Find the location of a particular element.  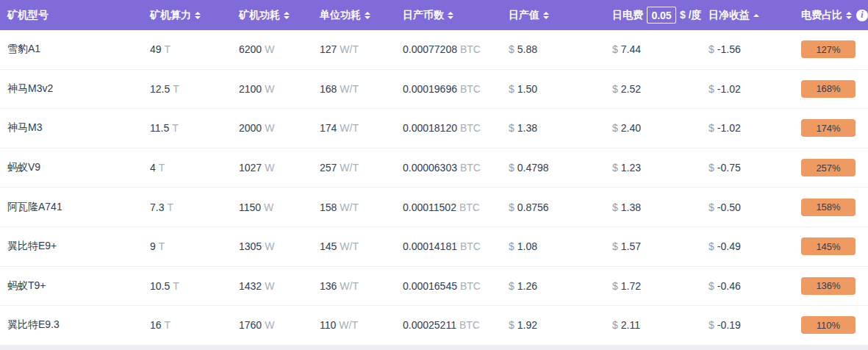

unit-power-cell: 174W/T is located at coordinates (362, 128).